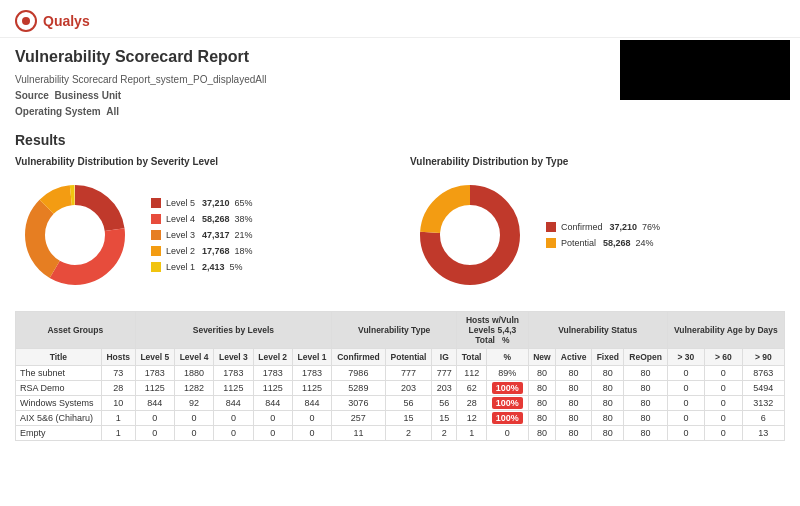  Describe the element at coordinates (194, 358) in the screenshot. I see `th-level4: Level 4` at that location.